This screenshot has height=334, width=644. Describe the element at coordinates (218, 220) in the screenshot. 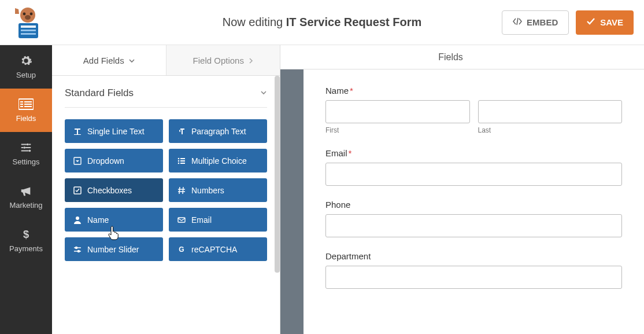

I see `field-email: Email` at that location.